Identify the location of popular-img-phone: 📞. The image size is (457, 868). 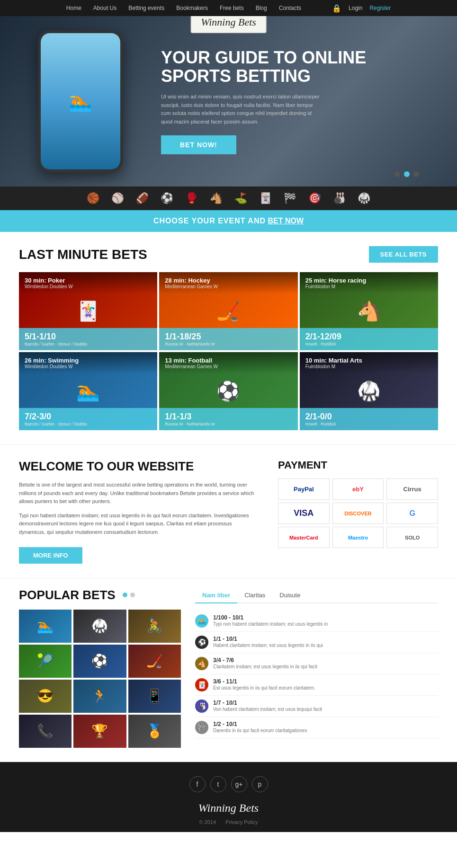
(45, 731).